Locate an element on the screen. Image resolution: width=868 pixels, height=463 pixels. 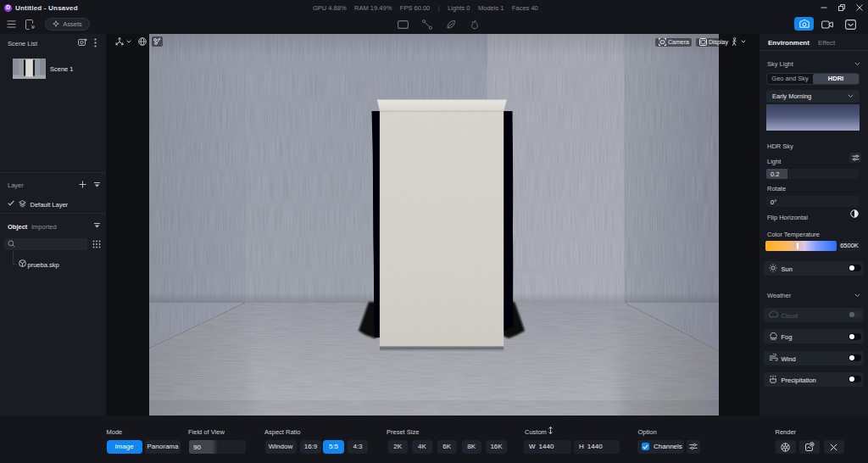
line-tool-icon is located at coordinates (427, 25).